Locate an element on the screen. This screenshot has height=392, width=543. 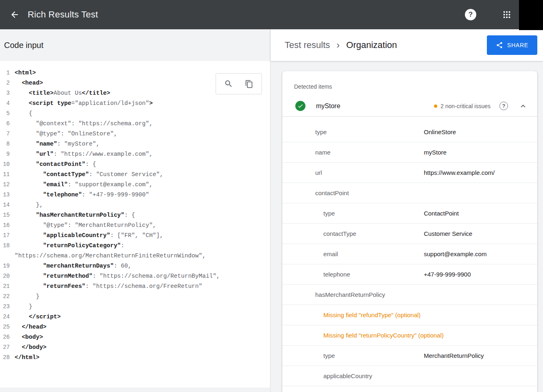
code-line: 25 </head> is located at coordinates (135, 327).